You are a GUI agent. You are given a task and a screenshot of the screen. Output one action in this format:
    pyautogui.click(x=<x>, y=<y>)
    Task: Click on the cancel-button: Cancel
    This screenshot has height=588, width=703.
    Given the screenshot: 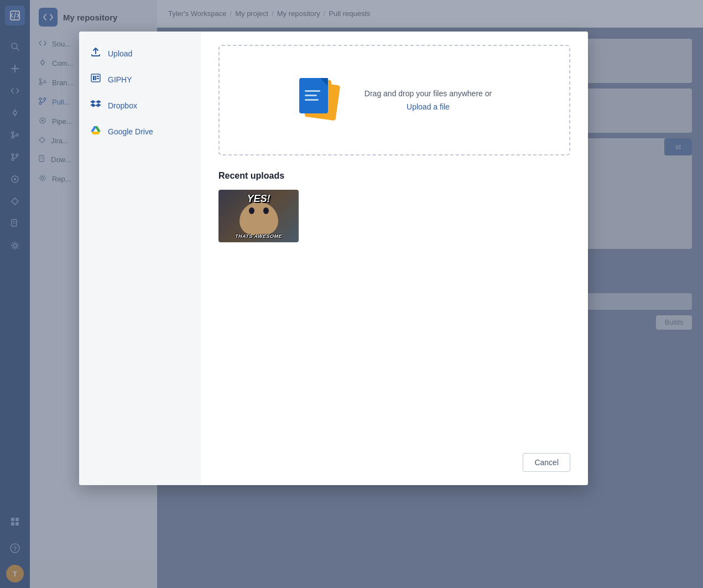 What is the action you would take?
    pyautogui.click(x=546, y=462)
    